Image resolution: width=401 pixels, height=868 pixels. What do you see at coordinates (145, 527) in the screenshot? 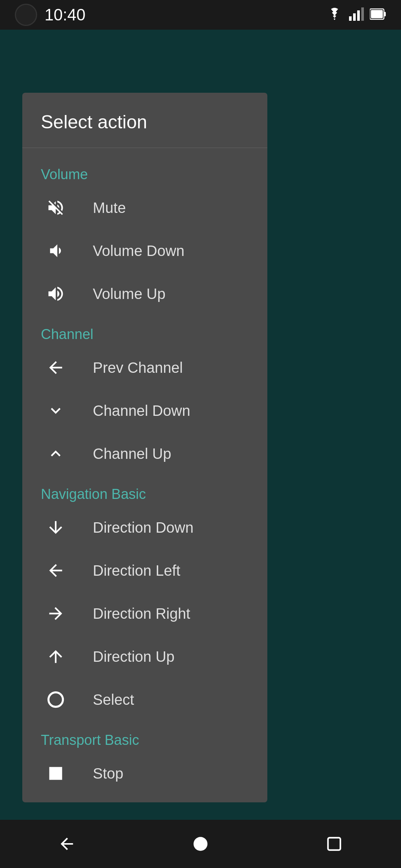
I see `menu-item-direction-down: Direction Down` at bounding box center [145, 527].